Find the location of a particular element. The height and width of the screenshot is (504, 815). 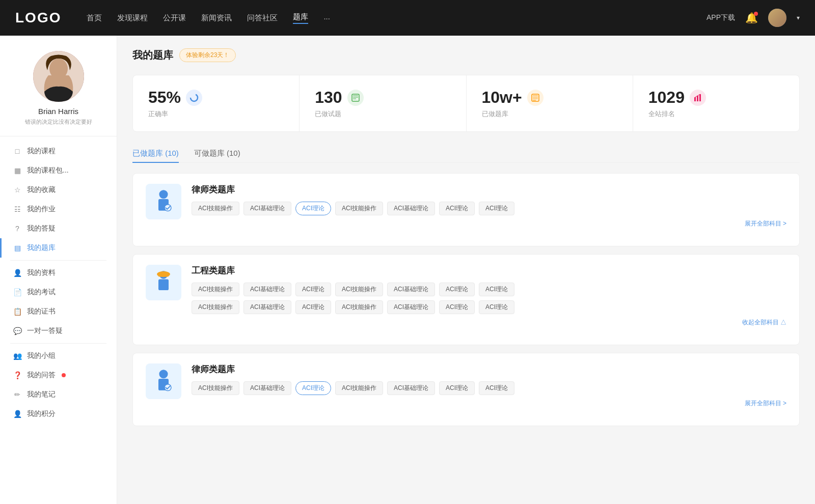

nav-more: ··· is located at coordinates (327, 18).